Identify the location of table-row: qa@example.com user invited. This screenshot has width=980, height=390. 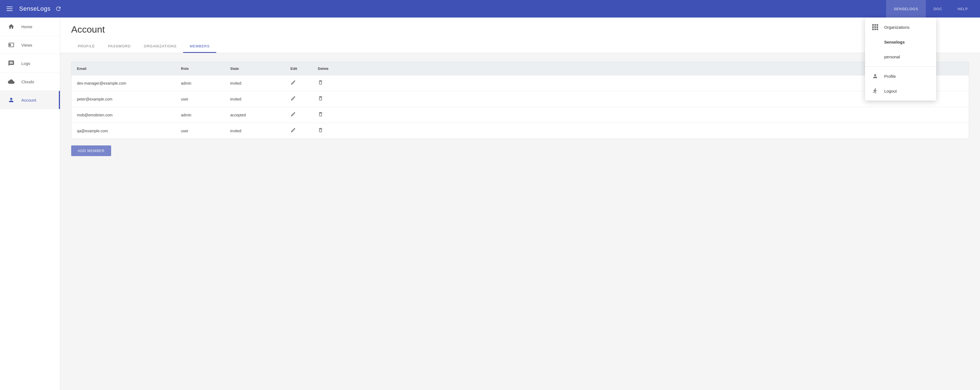
(520, 131).